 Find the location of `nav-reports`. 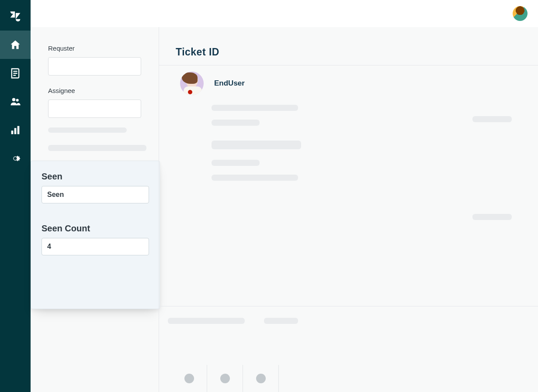

nav-reports is located at coordinates (15, 130).